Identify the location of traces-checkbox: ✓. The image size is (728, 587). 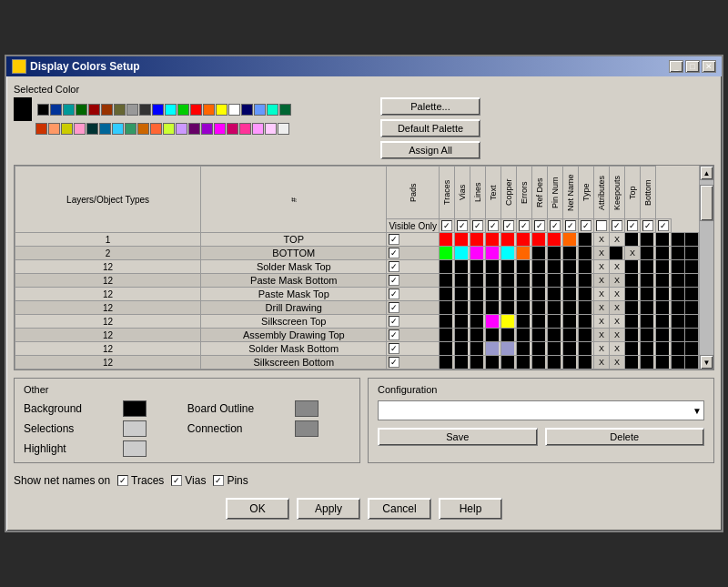
(123, 481).